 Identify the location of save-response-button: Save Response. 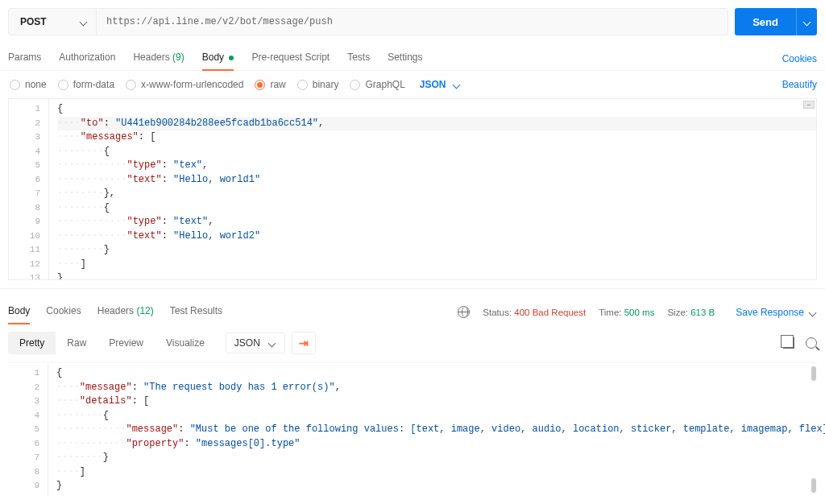
(777, 312).